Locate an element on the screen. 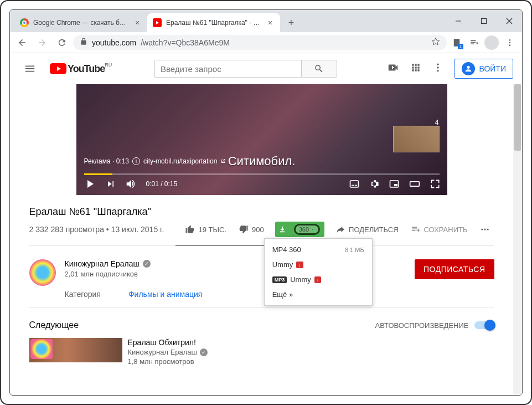  channel-subscribers: 2,01 млн подписчиков is located at coordinates (134, 274).